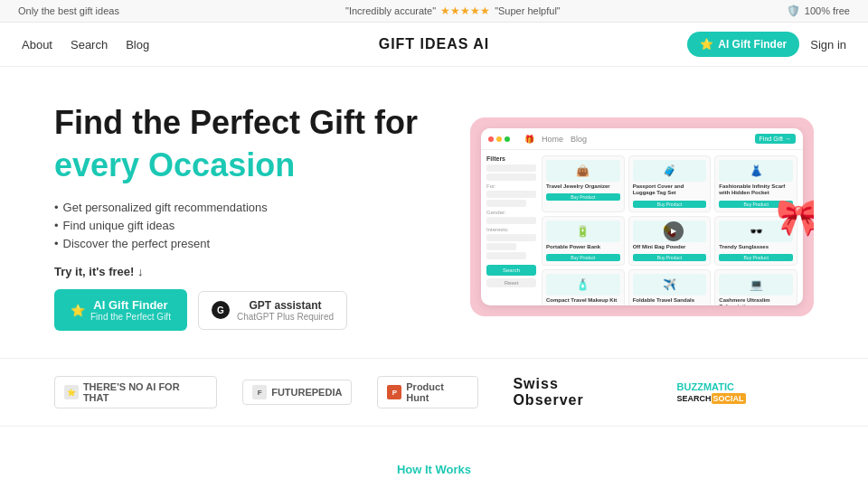 The image size is (868, 488). What do you see at coordinates (583, 248) in the screenshot?
I see `product-title-4: Portable Power Bank` at bounding box center [583, 248].